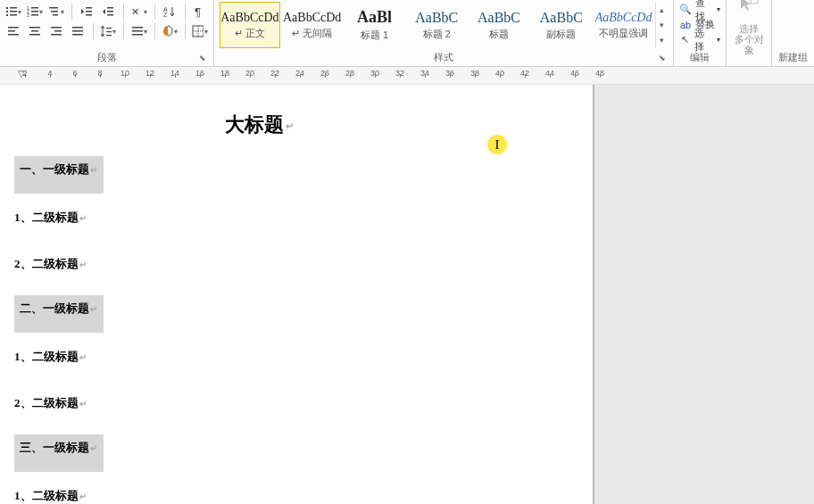  Describe the element at coordinates (662, 9) in the screenshot. I see `styles-scroll-0: ▴` at that location.